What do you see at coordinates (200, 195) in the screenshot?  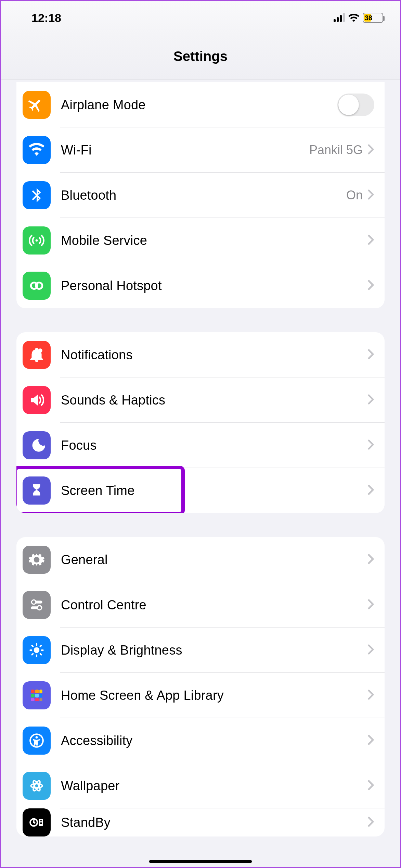 I see `row-bluetooth: Bluetooth On` at bounding box center [200, 195].